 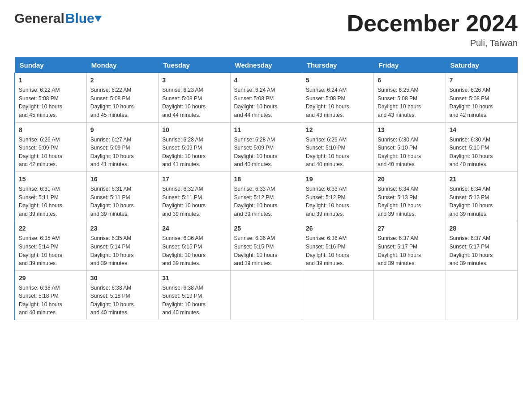 What do you see at coordinates (194, 246) in the screenshot?
I see `table-row: 24Sunrise: 6:36 AMSunset: 5:15 PMDayligh…` at bounding box center [194, 246].